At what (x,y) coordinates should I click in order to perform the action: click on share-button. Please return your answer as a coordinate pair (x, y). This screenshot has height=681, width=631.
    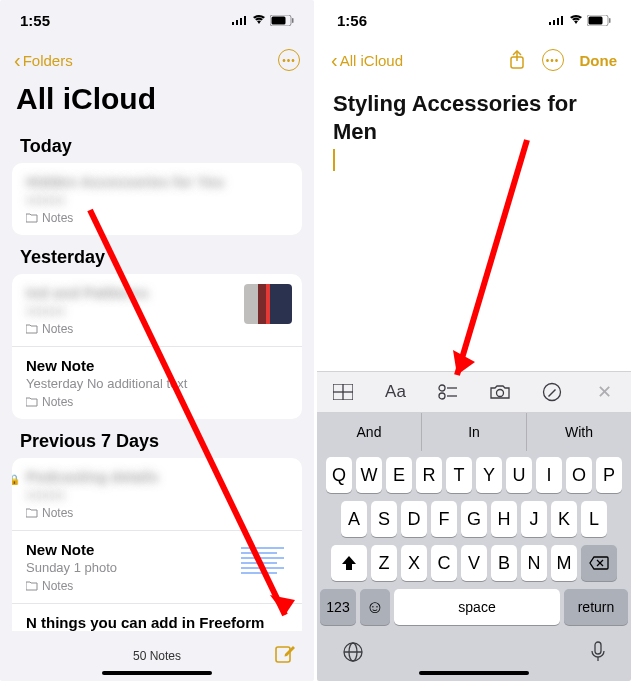
    Looking at the image, I should click on (517, 60).